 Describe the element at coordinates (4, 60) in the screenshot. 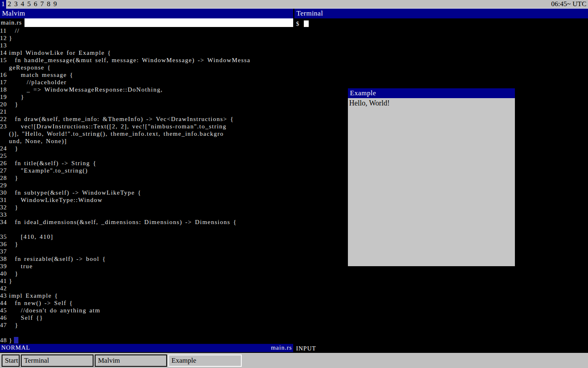

I see `line-number: 15` at that location.